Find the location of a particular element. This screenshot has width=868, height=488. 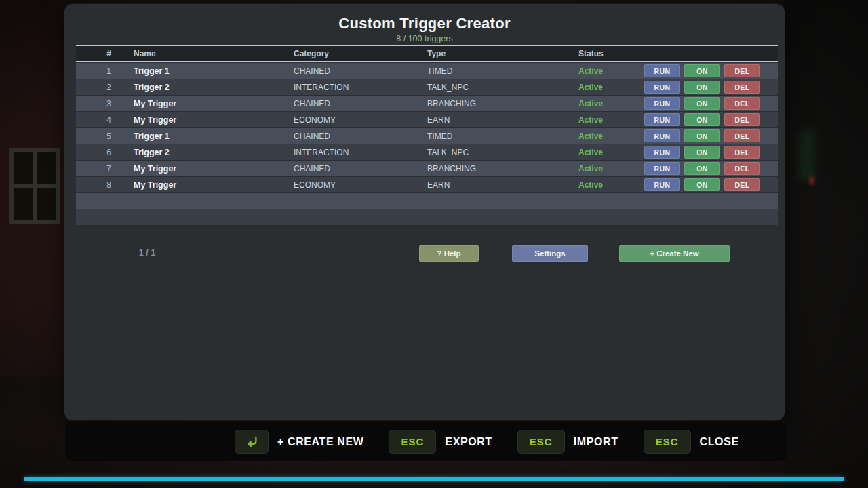

row-number: 8 is located at coordinates (94, 185).